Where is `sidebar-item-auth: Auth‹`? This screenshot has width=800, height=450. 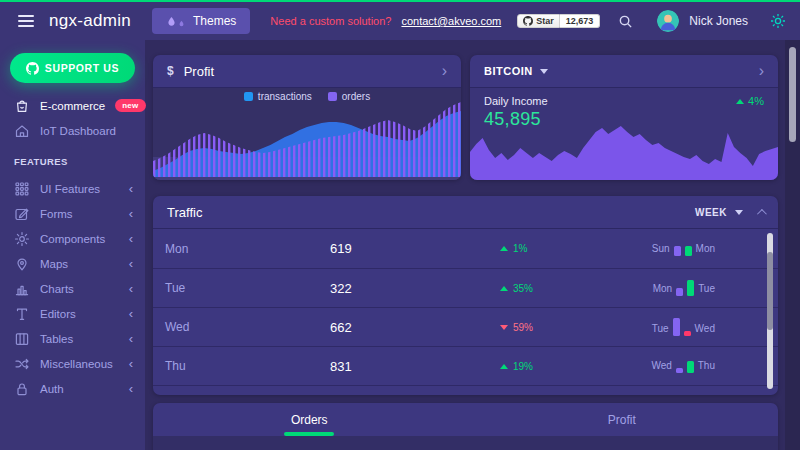 sidebar-item-auth: Auth‹ is located at coordinates (72, 388).